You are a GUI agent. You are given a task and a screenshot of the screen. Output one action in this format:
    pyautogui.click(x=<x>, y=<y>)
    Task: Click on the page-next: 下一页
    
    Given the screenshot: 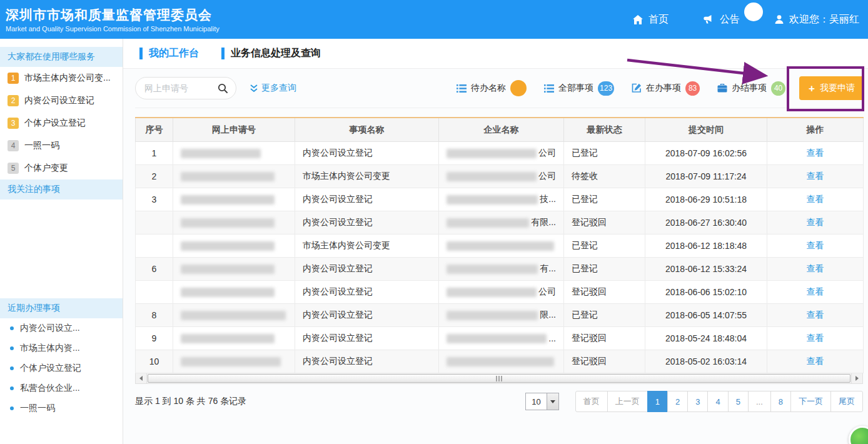 What is the action you would take?
    pyautogui.click(x=810, y=401)
    